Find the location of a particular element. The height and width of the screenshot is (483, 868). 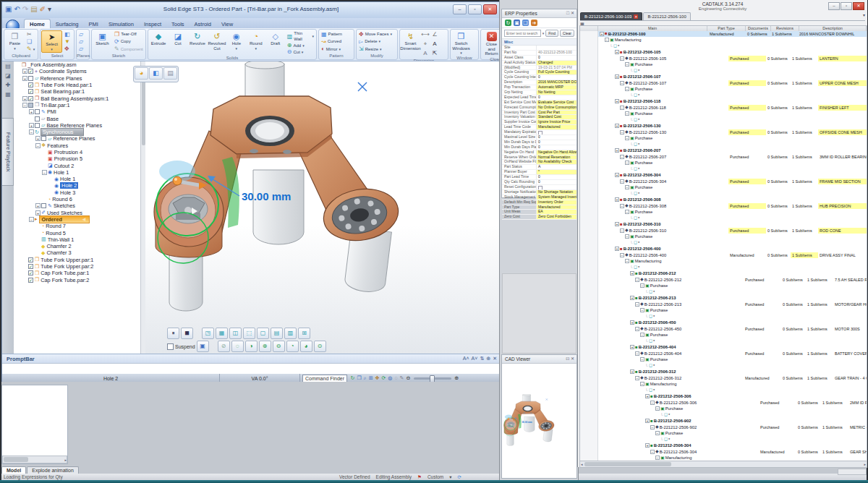

save-button: ▣ is located at coordinates (203, 346).